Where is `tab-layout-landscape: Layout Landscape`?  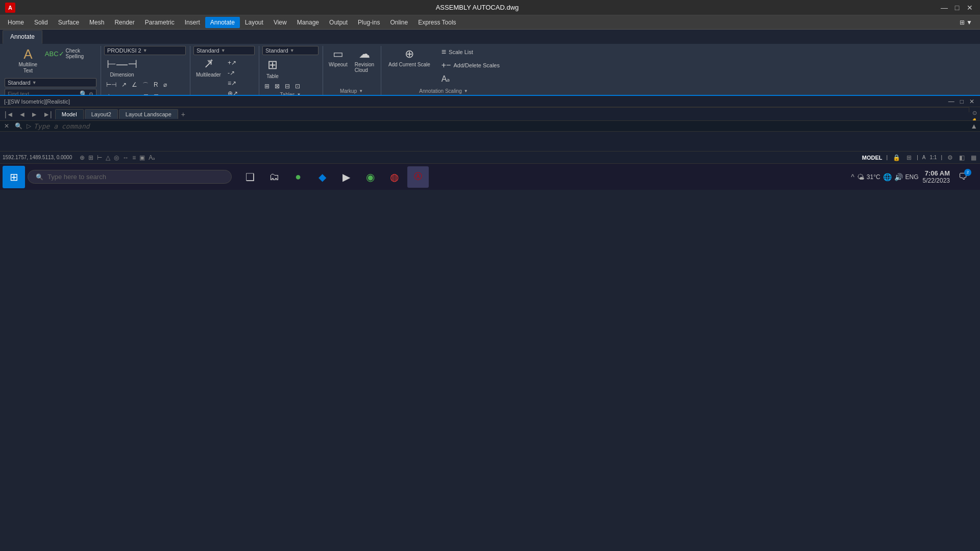
tab-layout-landscape: Layout Landscape is located at coordinates (149, 114).